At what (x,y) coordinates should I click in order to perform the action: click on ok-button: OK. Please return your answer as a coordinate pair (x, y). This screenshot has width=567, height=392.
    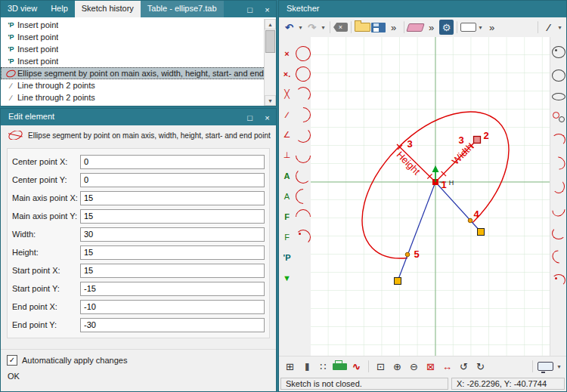
    Looking at the image, I should click on (14, 376).